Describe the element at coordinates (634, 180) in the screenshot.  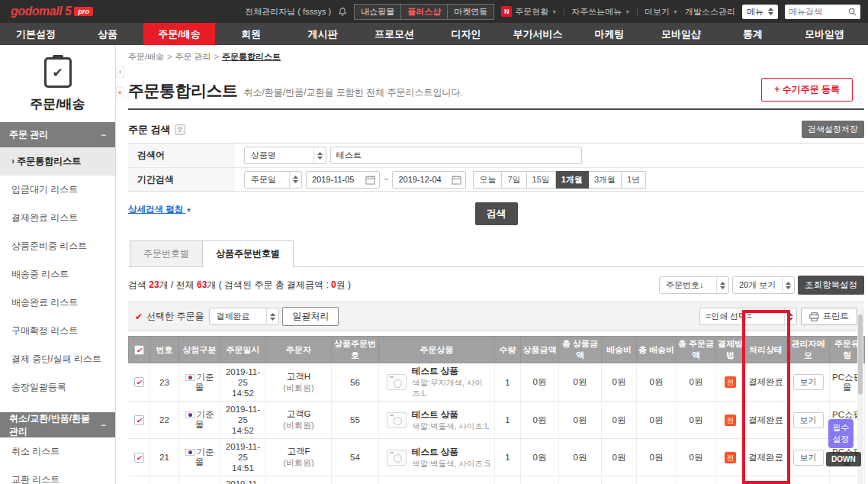
I see `period-button: 1년` at that location.